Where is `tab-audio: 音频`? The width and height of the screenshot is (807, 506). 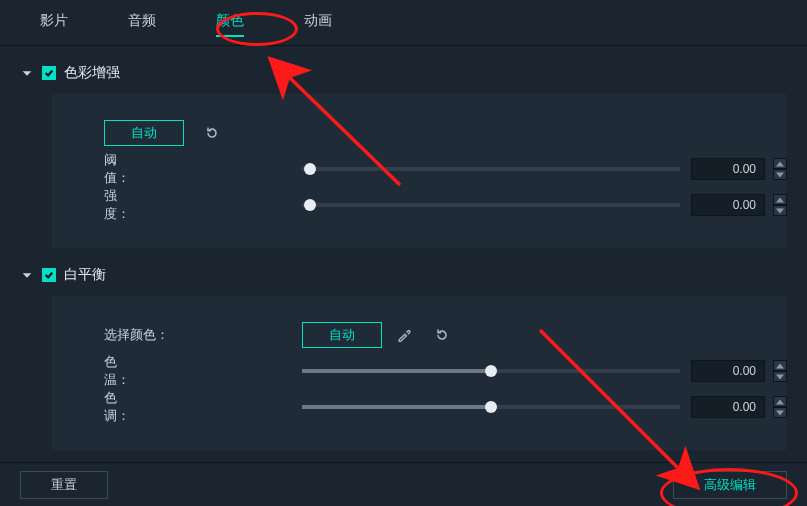 tab-audio: 音频 is located at coordinates (142, 24).